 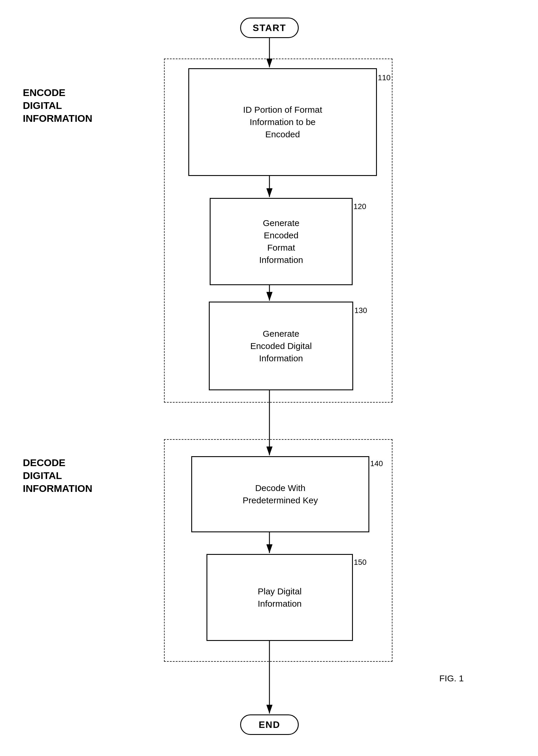 What do you see at coordinates (361, 311) in the screenshot?
I see `ref-130: 130` at bounding box center [361, 311].